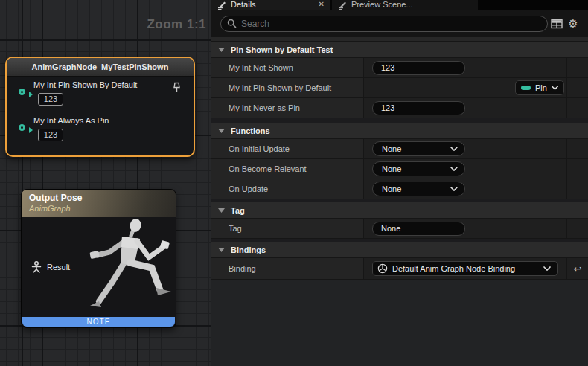 This screenshot has width=588, height=366. I want to click on property-row-tag: Tag, so click(400, 229).